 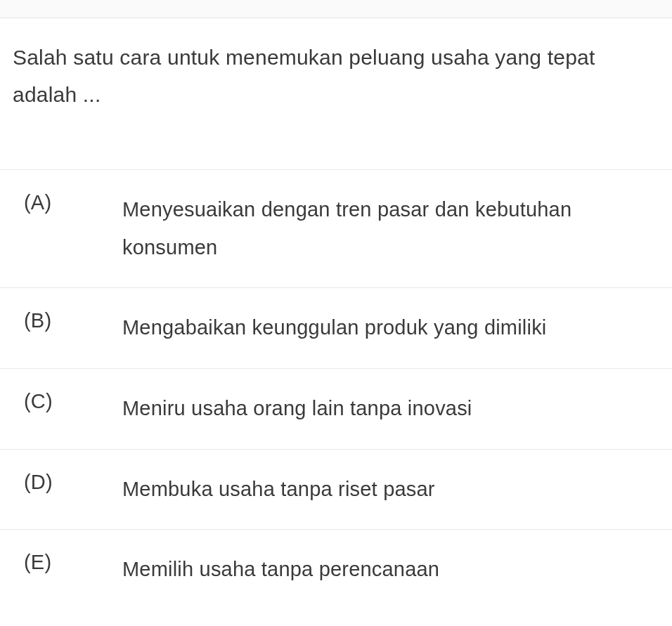 What do you see at coordinates (73, 402) in the screenshot?
I see `option-letter: (C)` at bounding box center [73, 402].